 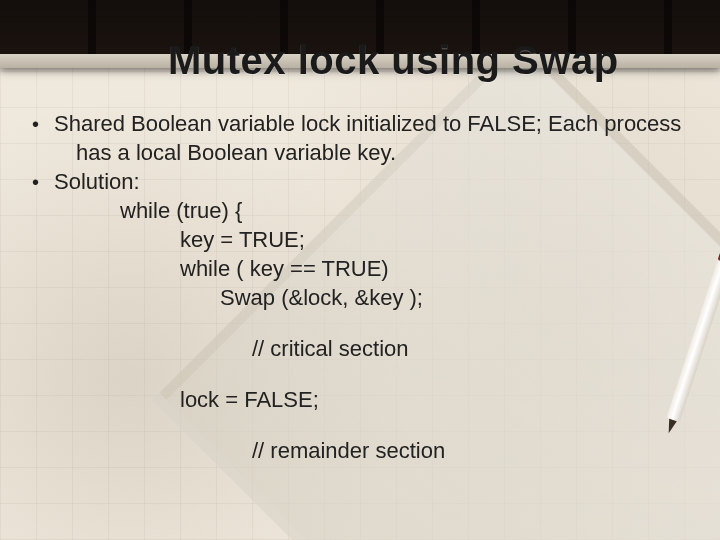 I want to click on code-line: lock = FALSE;, so click(x=360, y=400).